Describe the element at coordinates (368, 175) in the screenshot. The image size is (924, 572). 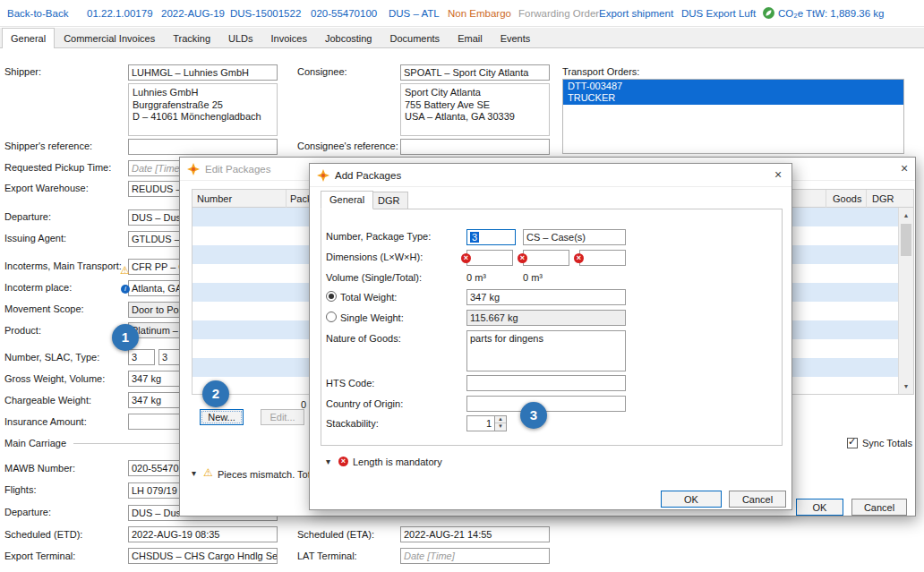
I see `add-packages-title: Add Packages` at that location.